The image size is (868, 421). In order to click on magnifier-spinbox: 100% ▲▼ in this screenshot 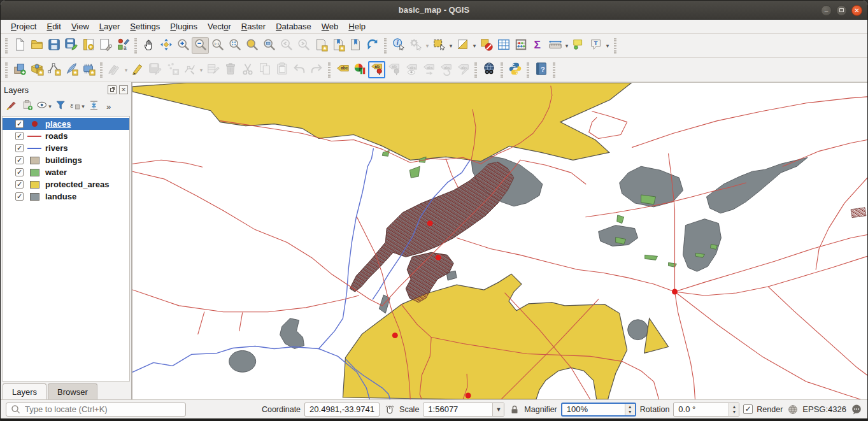, I will do `click(599, 410)`.